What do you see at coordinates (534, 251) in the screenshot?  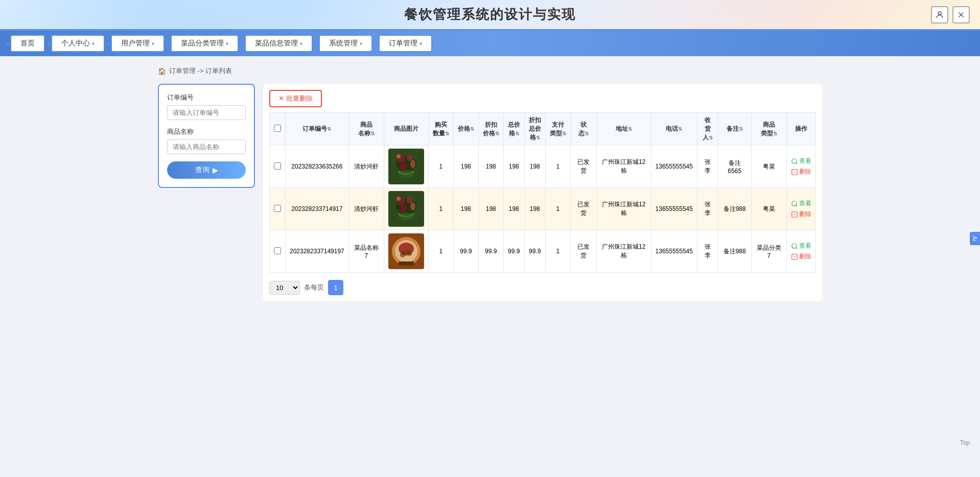 I see `row-discount-total: 99.9` at bounding box center [534, 251].